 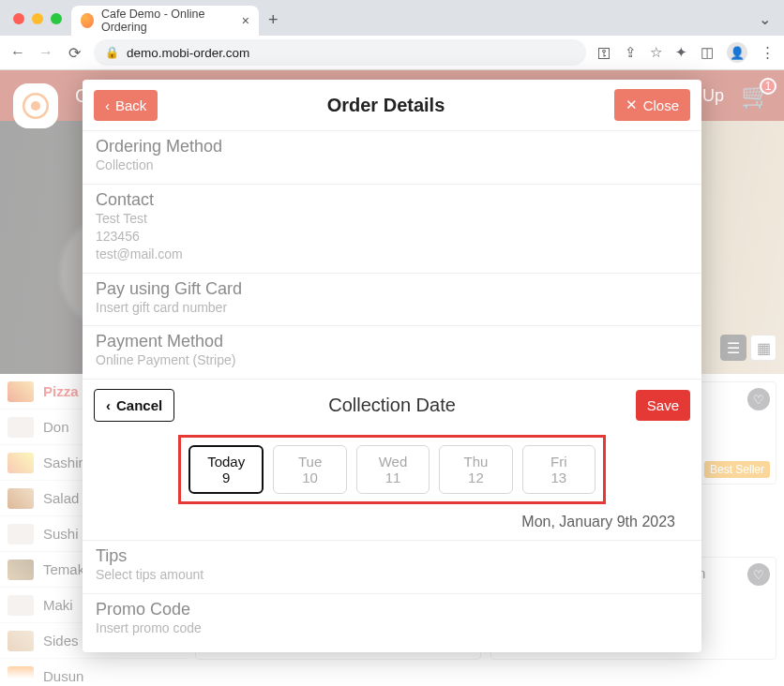 What do you see at coordinates (39, 24) in the screenshot?
I see `window-controls` at bounding box center [39, 24].